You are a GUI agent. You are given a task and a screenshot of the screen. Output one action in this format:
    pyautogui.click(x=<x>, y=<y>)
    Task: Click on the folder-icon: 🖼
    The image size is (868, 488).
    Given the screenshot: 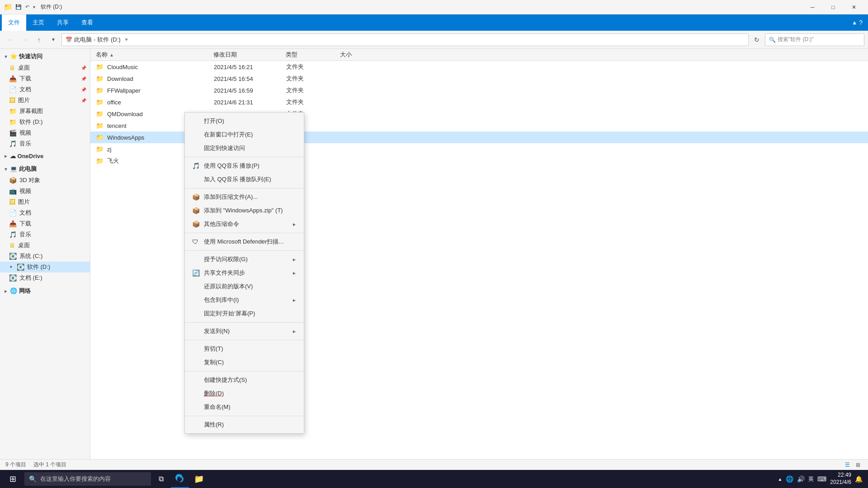 What is the action you would take?
    pyautogui.click(x=12, y=202)
    